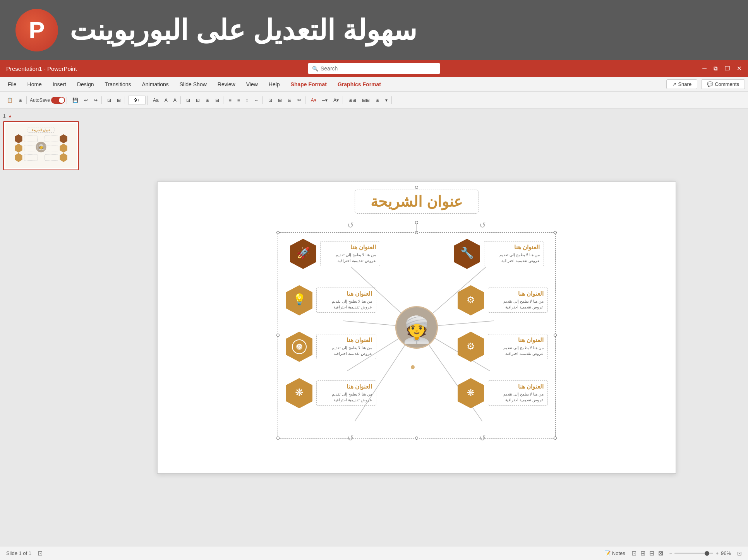 The width and height of the screenshot is (748, 560). What do you see at coordinates (193, 84) in the screenshot?
I see `menu-slideshow: Slide Show` at bounding box center [193, 84].